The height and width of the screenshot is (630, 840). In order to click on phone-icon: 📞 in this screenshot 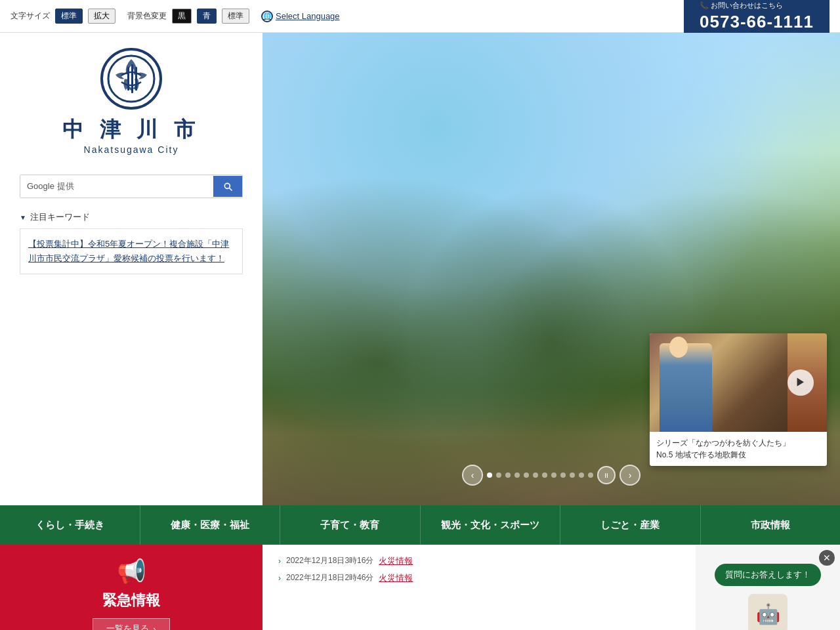, I will do `click(704, 5)`.